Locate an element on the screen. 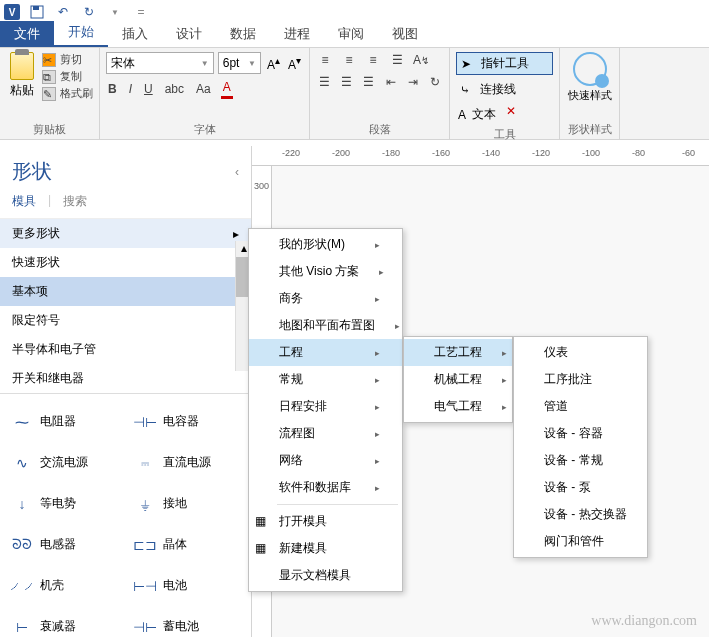  shape-item: ⊣⊢蓄电池 is located at coordinates (188, 622).